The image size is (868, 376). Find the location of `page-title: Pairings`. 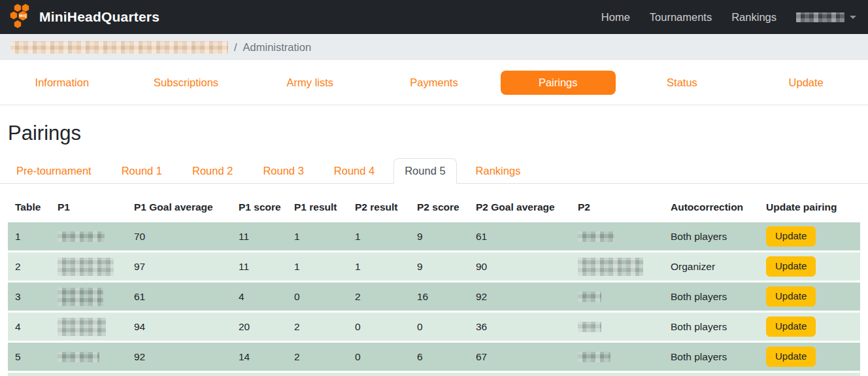

page-title: Pairings is located at coordinates (434, 133).